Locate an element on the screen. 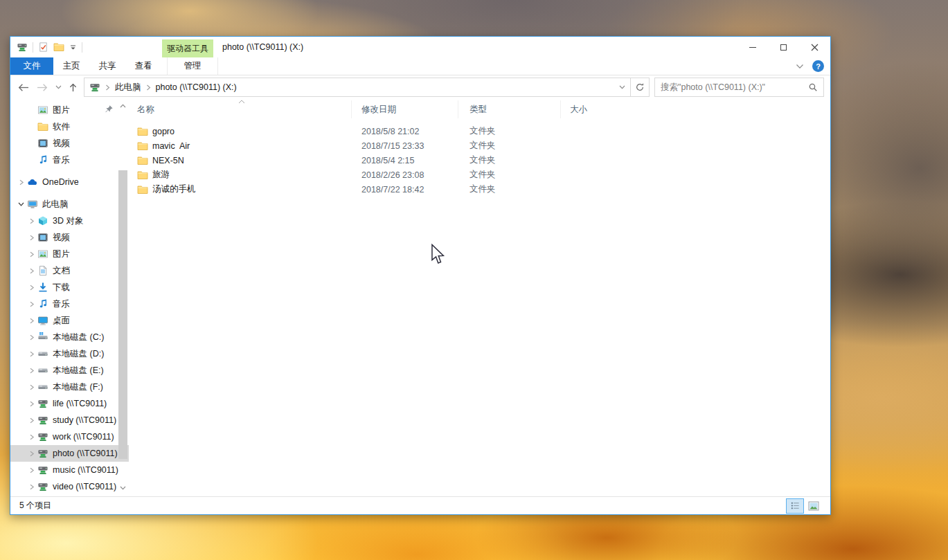  back-icon is located at coordinates (24, 87).